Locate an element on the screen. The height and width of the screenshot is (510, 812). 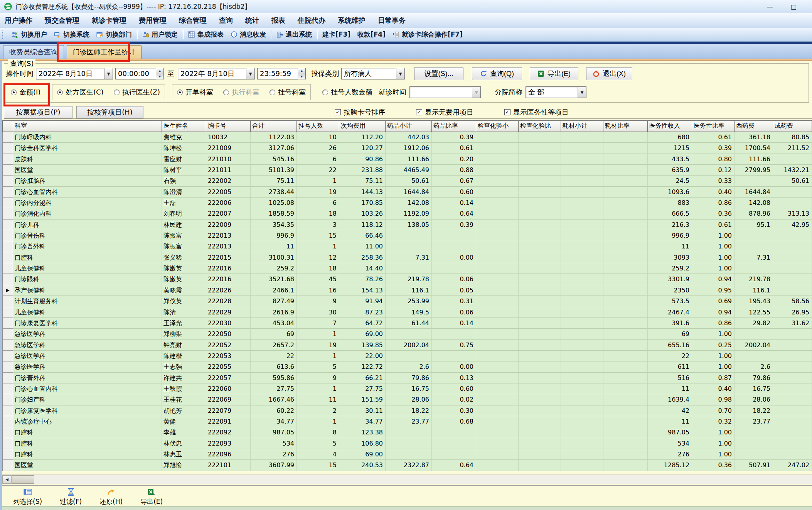
column-header: 耗材小计 is located at coordinates (582, 126).